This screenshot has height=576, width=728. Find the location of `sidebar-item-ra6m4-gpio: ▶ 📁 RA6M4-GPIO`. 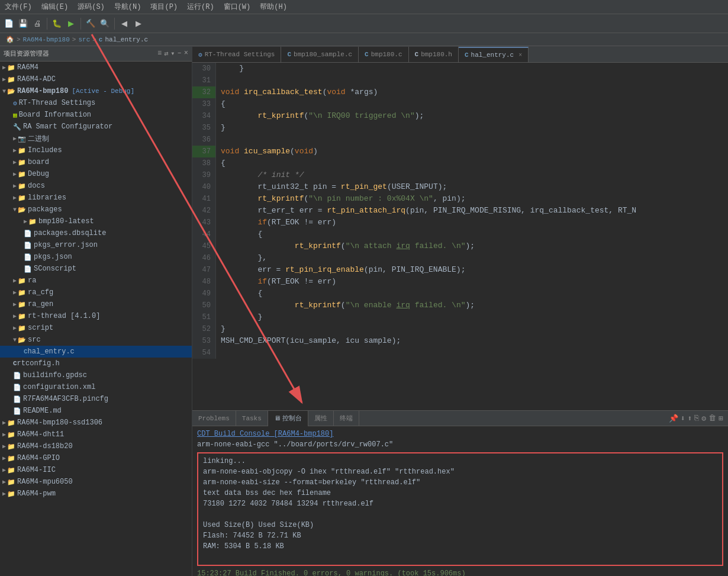

sidebar-item-ra6m4-gpio: ▶ 📁 RA6M4-GPIO is located at coordinates (96, 458).